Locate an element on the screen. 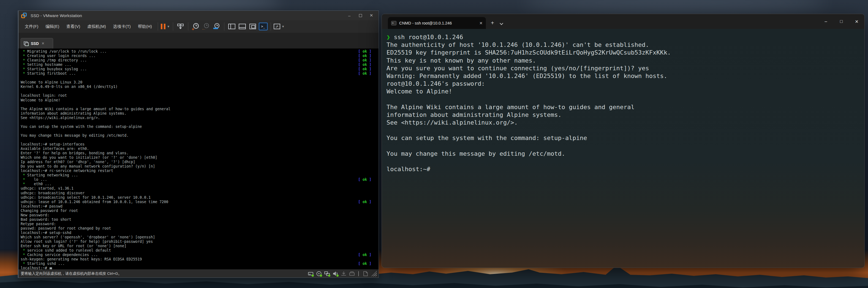 This screenshot has height=288, width=868. vm-console-line: New password: is located at coordinates (199, 215).